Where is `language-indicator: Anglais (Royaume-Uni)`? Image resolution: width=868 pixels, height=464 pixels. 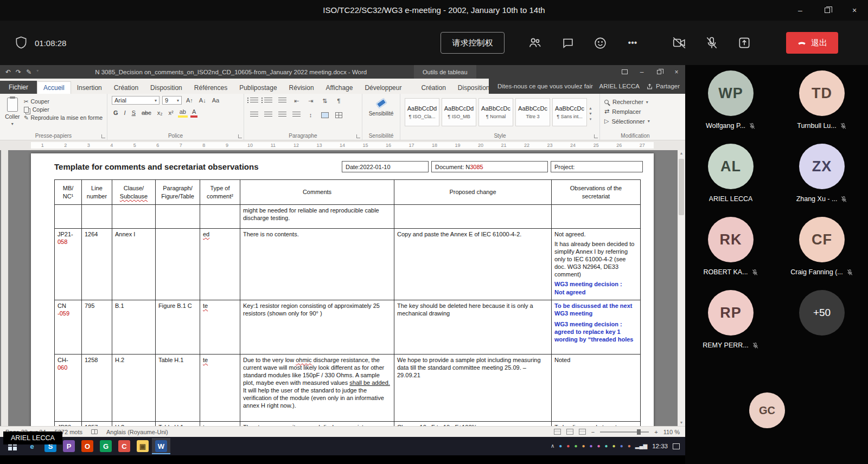 language-indicator: Anglais (Royaume-Uni) is located at coordinates (137, 432).